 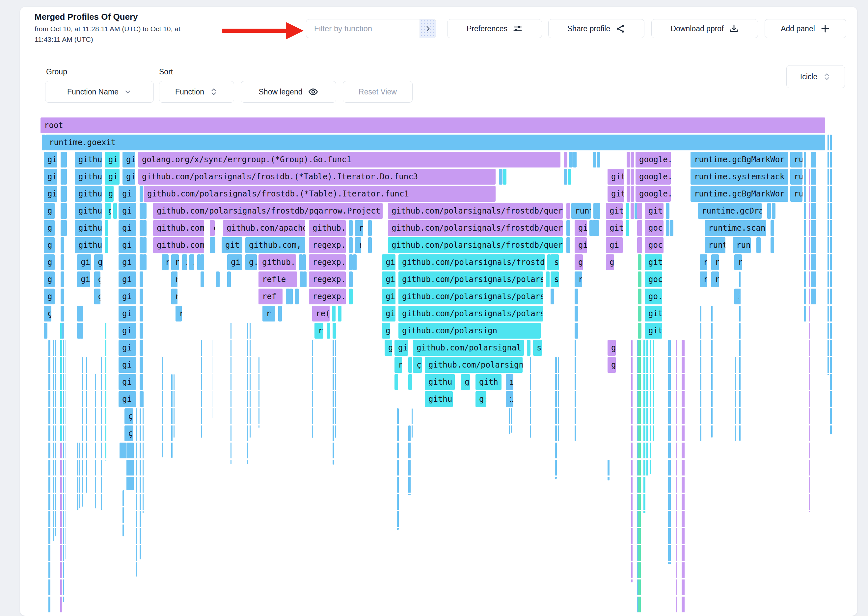 I want to click on flame-cell: github.com/polarsign, so click(x=470, y=331).